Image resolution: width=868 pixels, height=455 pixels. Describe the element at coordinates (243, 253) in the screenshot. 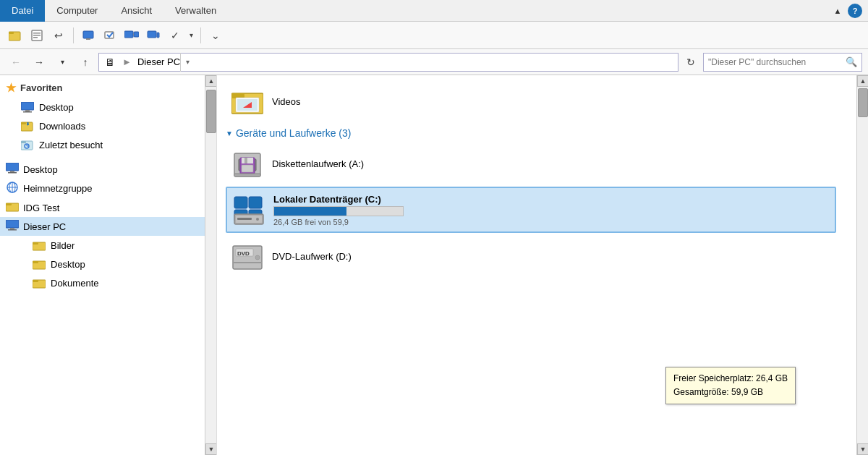

I see `svg-text: DVD` at that location.